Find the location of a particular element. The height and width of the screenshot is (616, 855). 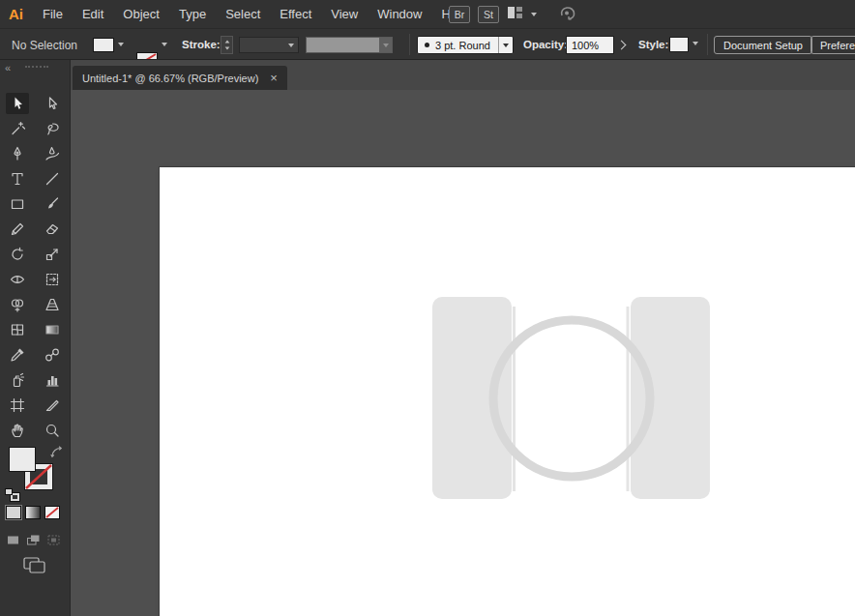

brush-value: 3 pt. Round is located at coordinates (462, 45).